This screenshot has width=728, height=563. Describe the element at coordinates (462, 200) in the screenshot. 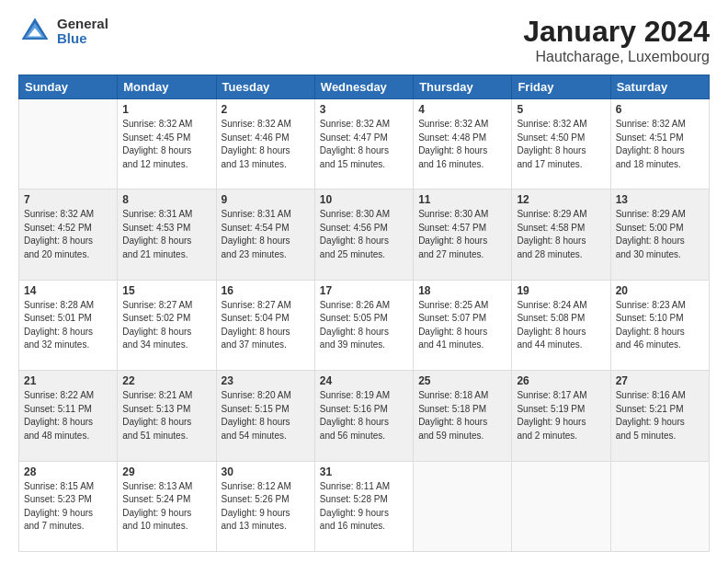

I see `day-number: 11` at that location.